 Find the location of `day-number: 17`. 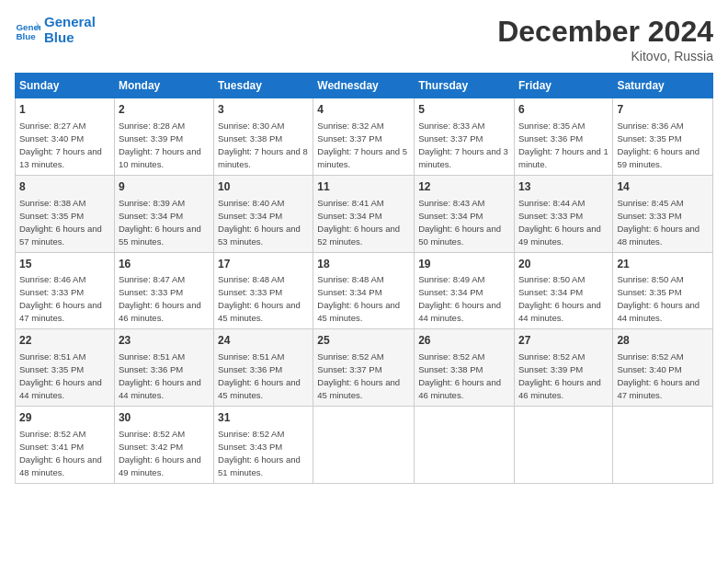

day-number: 17 is located at coordinates (263, 265).